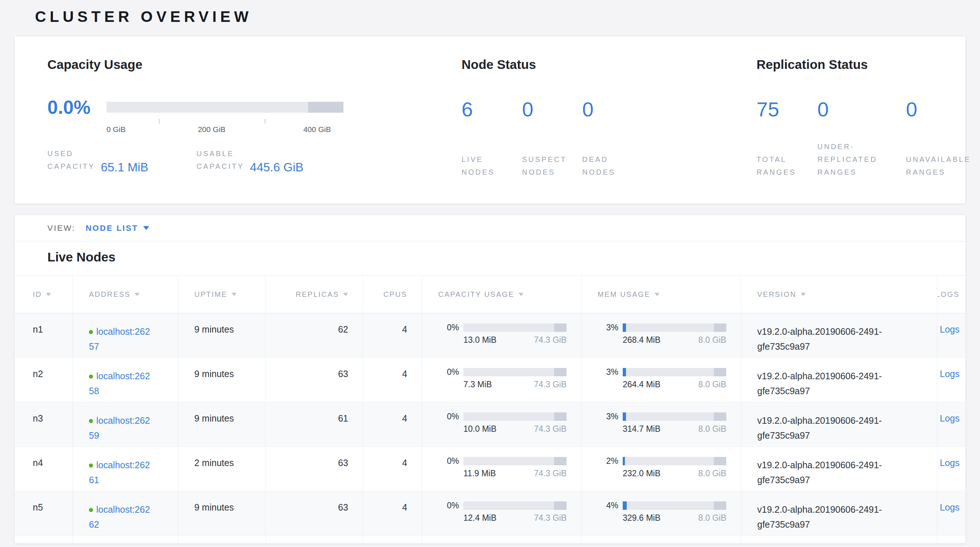 This screenshot has height=547, width=980. What do you see at coordinates (603, 461) in the screenshot?
I see `mem-pct: 2%` at bounding box center [603, 461].